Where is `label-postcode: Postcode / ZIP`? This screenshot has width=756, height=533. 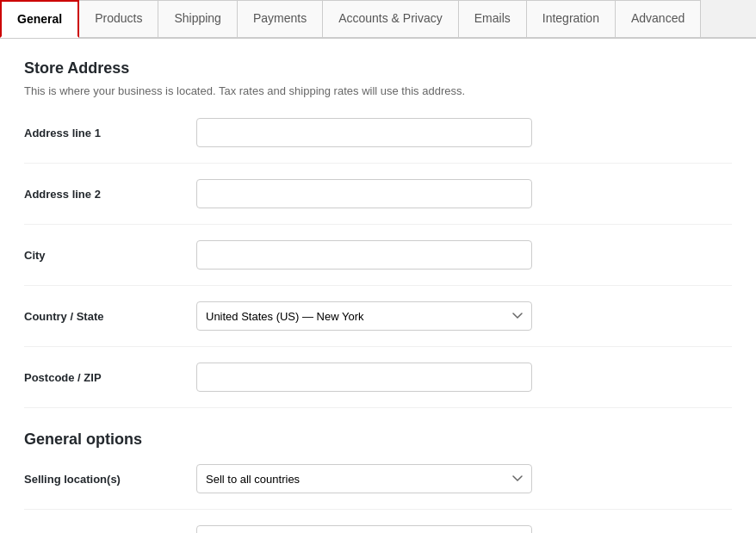
label-postcode: Postcode / ZIP is located at coordinates (110, 377).